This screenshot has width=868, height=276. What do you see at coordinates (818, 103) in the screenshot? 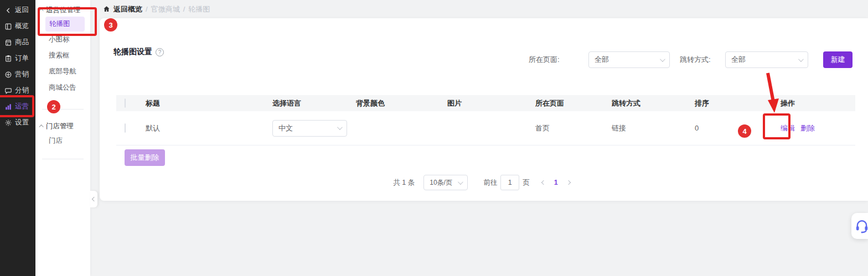
I see `header-actions: 操作` at bounding box center [818, 103].